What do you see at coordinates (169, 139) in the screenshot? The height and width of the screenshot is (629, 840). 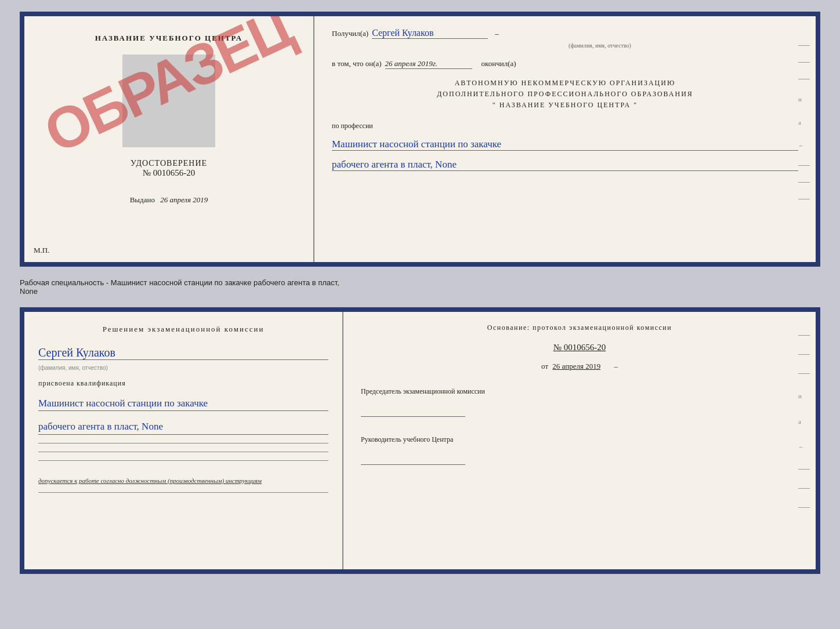 I see `cert-left-panel: НАЗВАНИЕ УЧЕБНОГО ЦЕНТРА УДОСТОВЕРЕНИЕ №…` at bounding box center [169, 139].